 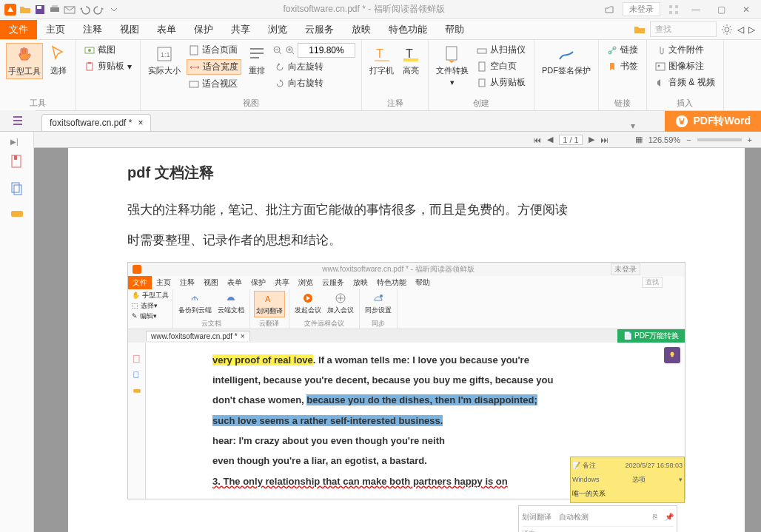 I want to click on menu-browse: 浏览, so click(x=278, y=30).